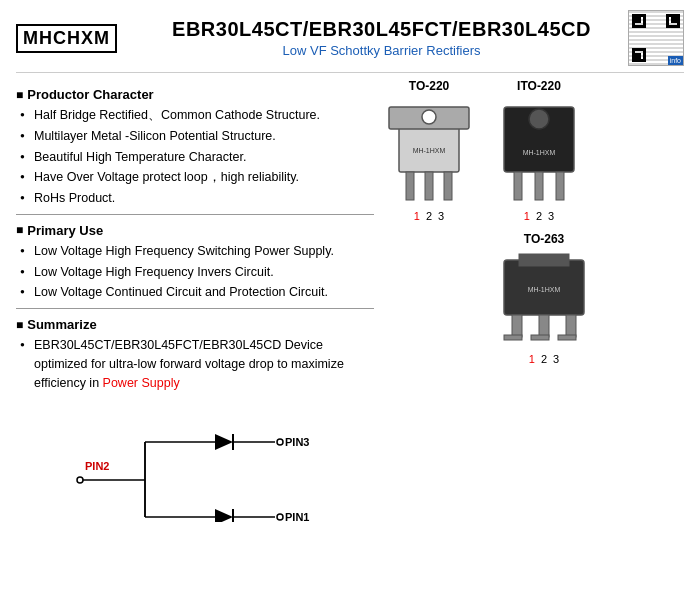 Image resolution: width=700 pixels, height=598 pixels. Describe the element at coordinates (544, 359) in the screenshot. I see `to263-pins: 1 2 3` at that location.